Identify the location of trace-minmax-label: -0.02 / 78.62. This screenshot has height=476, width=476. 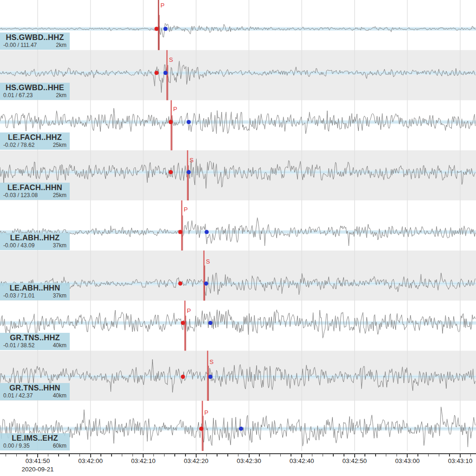
(19, 145).